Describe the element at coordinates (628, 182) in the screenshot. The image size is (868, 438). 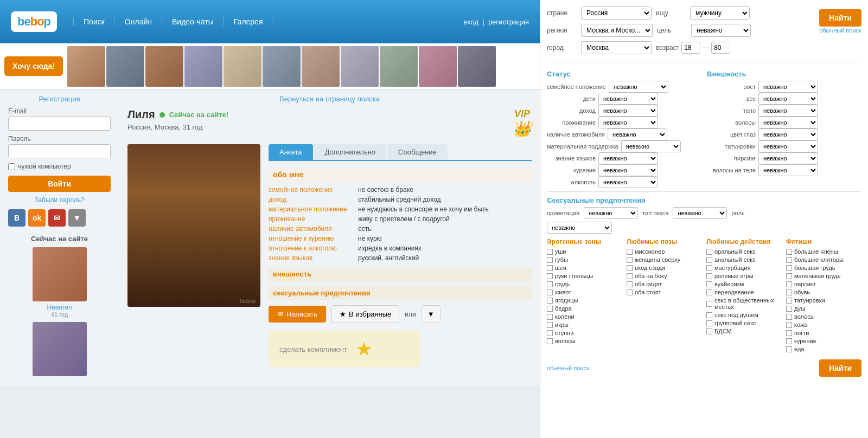
I see `alkohol-select: неважно` at that location.